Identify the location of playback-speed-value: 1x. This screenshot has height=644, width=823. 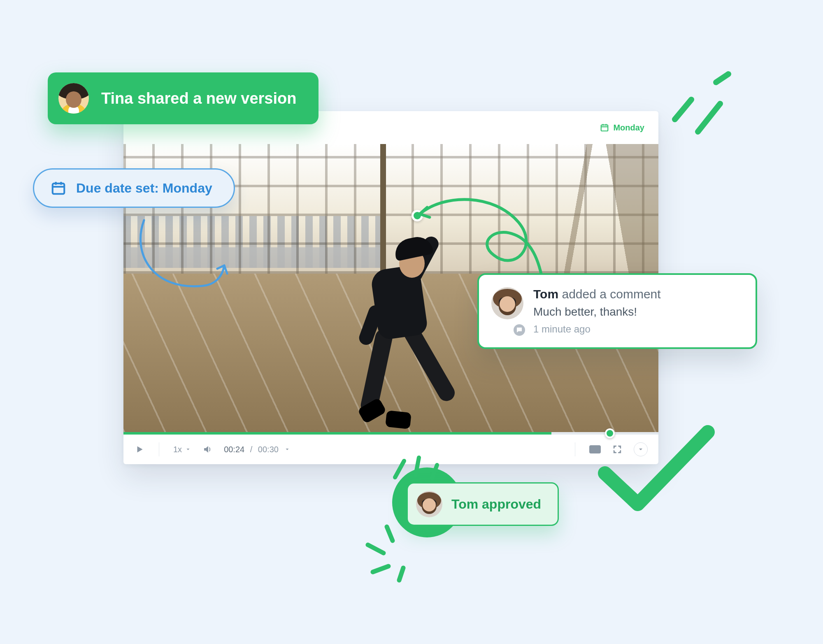
(178, 449).